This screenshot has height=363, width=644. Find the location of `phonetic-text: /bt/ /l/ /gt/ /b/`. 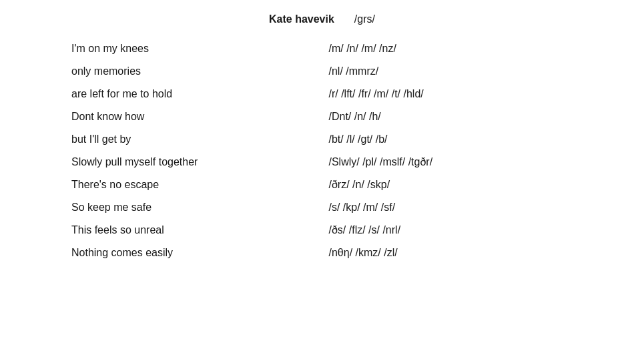

phonetic-text: /bt/ /l/ /gt/ /b/ is located at coordinates (483, 139).